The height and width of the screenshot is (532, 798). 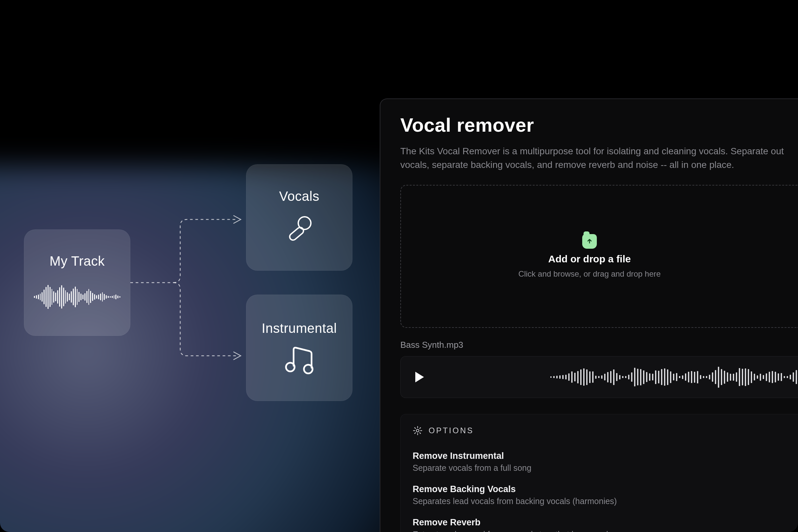 I want to click on option-remove-instrumental: Remove Instrumental Separate vocals from…, so click(x=605, y=462).